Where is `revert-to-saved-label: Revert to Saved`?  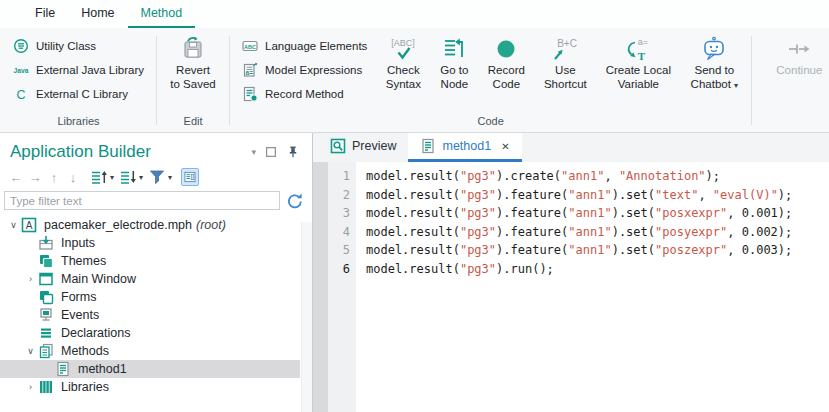 revert-to-saved-label: Revert to Saved is located at coordinates (192, 77).